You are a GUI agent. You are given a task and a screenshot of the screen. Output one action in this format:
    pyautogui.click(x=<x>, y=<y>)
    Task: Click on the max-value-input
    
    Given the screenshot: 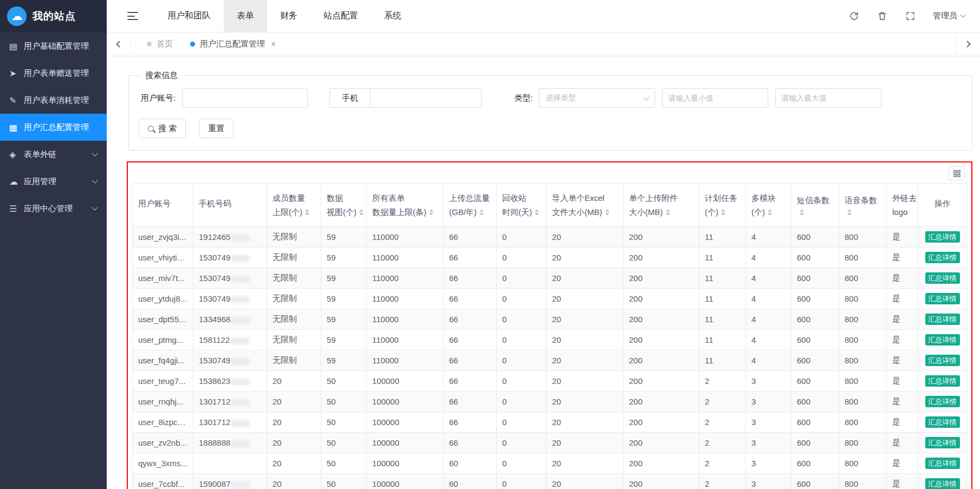 What is the action you would take?
    pyautogui.click(x=828, y=98)
    